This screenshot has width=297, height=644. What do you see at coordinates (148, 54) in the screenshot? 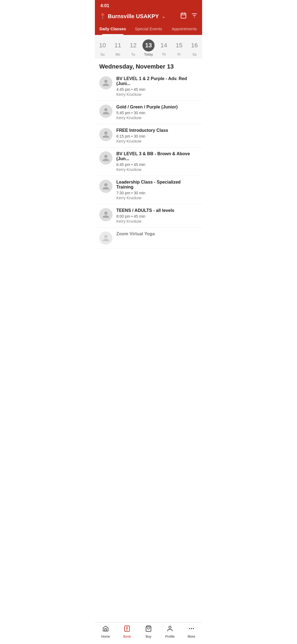
I see `date-label: Today` at bounding box center [148, 54].